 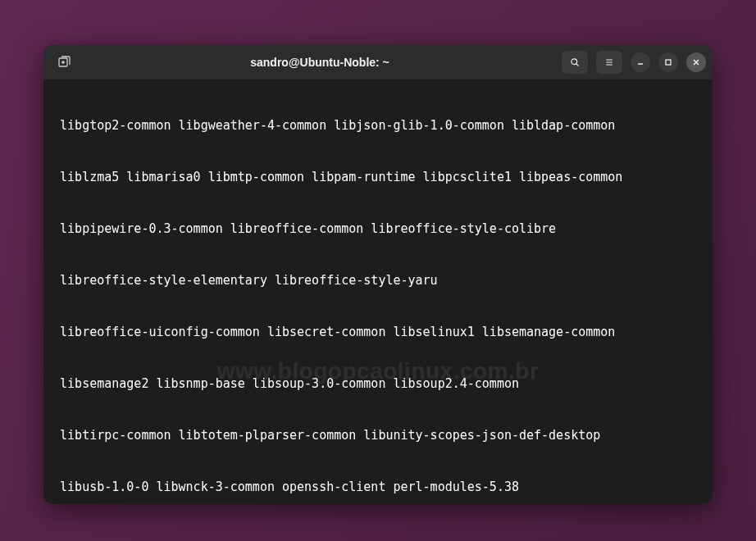 I want to click on window-title: sandro@Ubuntu-Noble: ~, so click(x=320, y=62).